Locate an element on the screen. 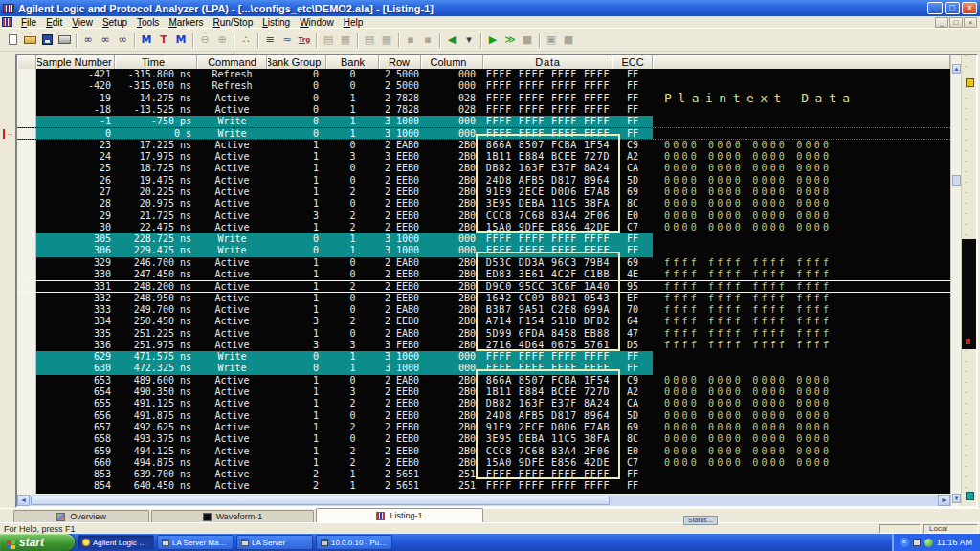 This screenshot has width=980, height=551. scroll-up-button: ▲ is located at coordinates (957, 69).